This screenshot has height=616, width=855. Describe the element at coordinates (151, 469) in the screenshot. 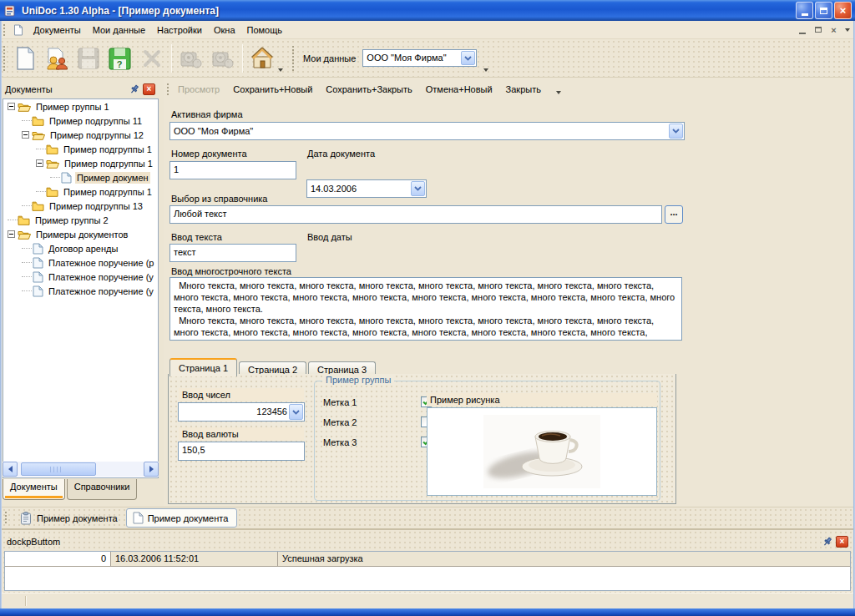

I see `scroll-right-button` at that location.